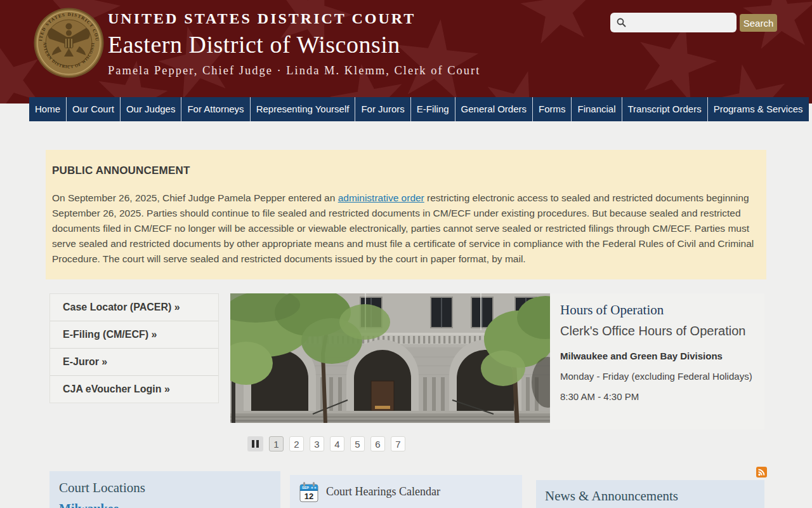 The width and height of the screenshot is (812, 508). Describe the element at coordinates (658, 376) in the screenshot. I see `hours-days: Monday - Friday (excluding Federal Holid…` at that location.